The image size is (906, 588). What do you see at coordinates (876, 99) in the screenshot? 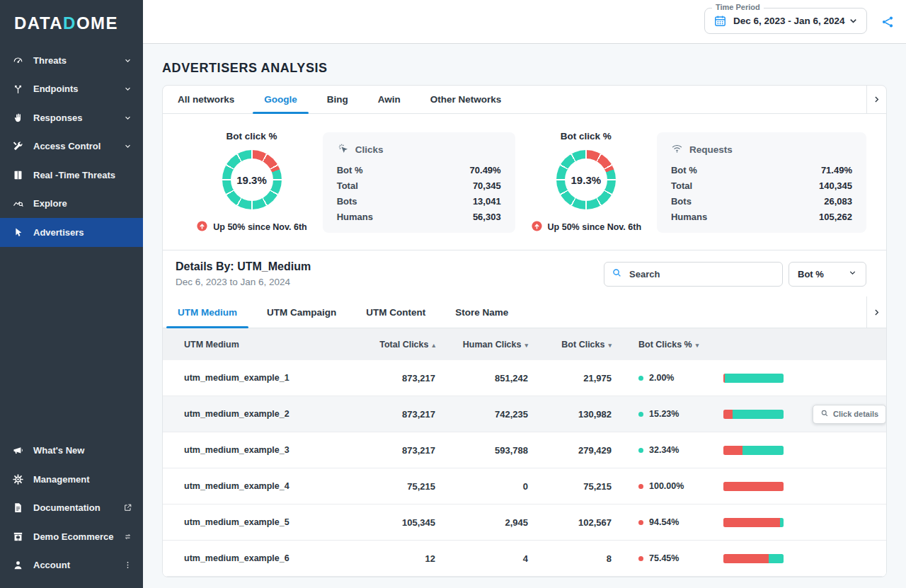
I see `network-tabs-scroll-right` at bounding box center [876, 99].